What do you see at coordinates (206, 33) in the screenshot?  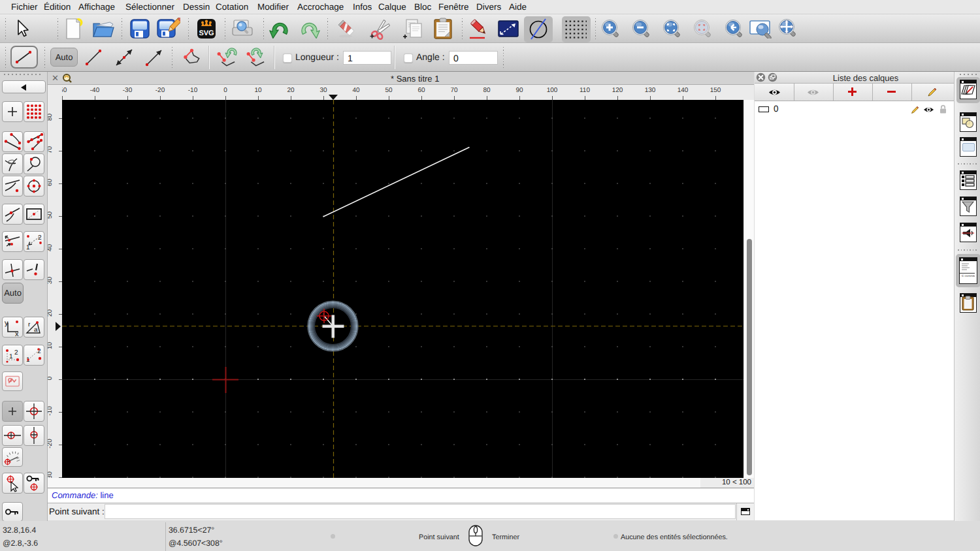 I see `svg-text: SVG` at bounding box center [206, 33].